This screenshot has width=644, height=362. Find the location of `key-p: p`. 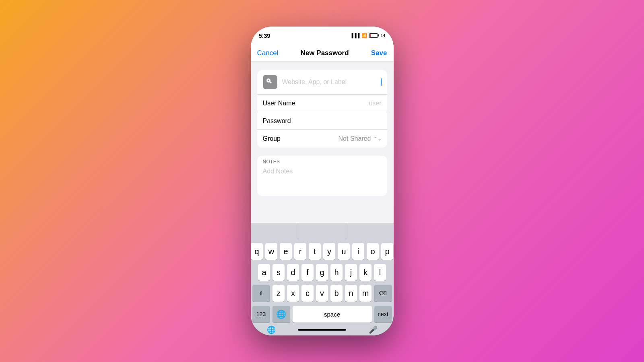

key-p: p is located at coordinates (387, 251).